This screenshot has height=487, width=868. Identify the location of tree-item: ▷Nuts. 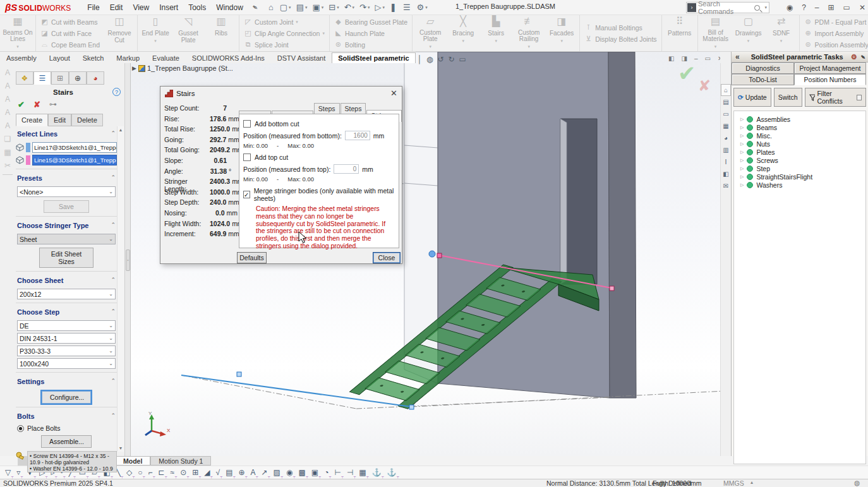
(803, 144).